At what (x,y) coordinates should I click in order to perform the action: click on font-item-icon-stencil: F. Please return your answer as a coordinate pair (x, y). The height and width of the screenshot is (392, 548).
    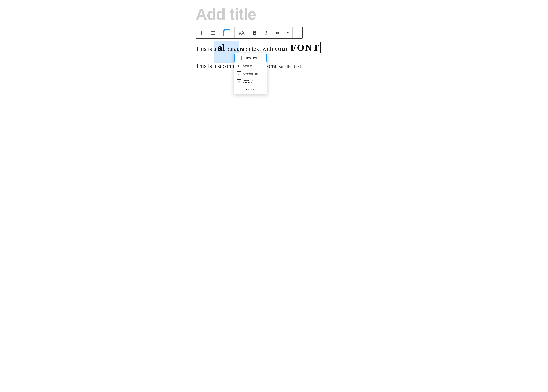
    Looking at the image, I should click on (239, 82).